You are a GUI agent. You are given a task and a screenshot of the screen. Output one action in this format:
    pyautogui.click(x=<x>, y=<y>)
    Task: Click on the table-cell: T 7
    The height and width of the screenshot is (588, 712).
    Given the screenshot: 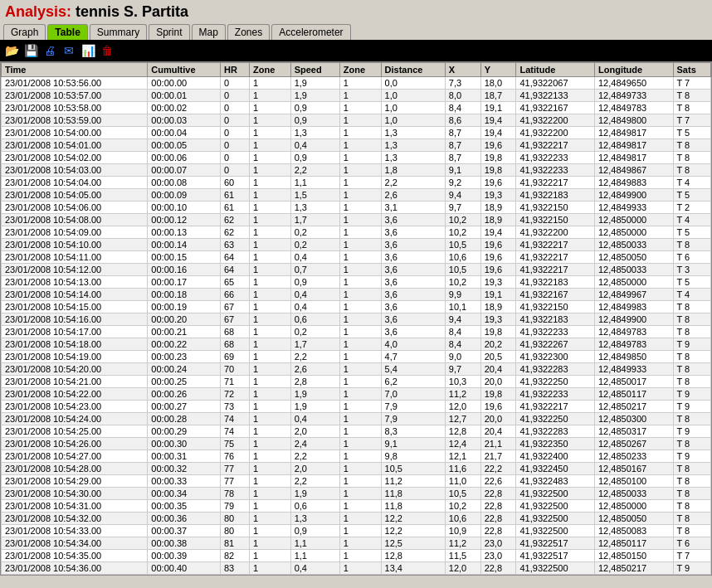 What is the action you would take?
    pyautogui.click(x=692, y=556)
    